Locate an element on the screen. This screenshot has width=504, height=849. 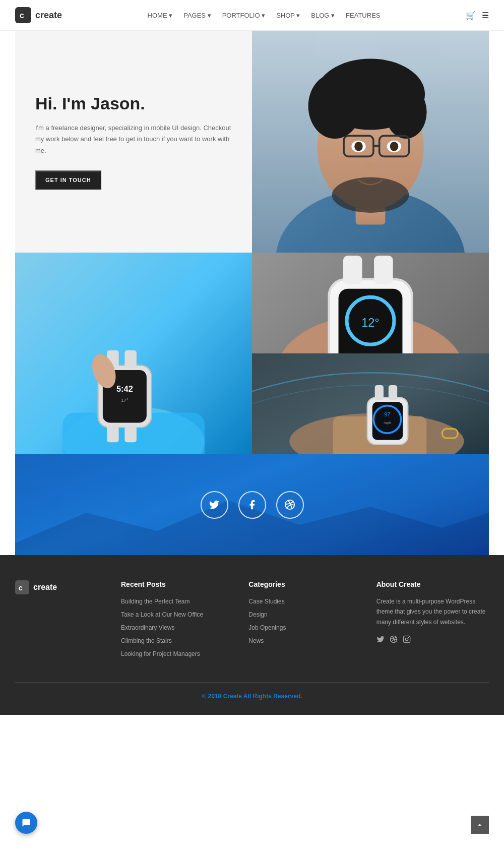
list-item: Design is located at coordinates (304, 614).